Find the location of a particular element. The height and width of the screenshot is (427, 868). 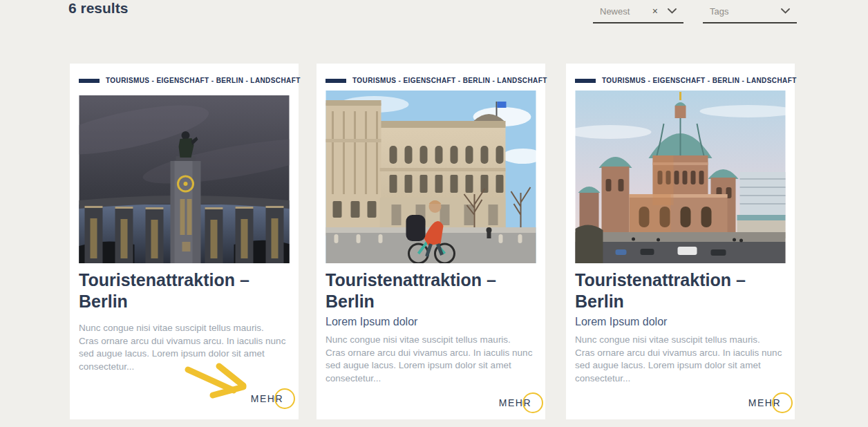

sort-select-value: Newest is located at coordinates (626, 11).